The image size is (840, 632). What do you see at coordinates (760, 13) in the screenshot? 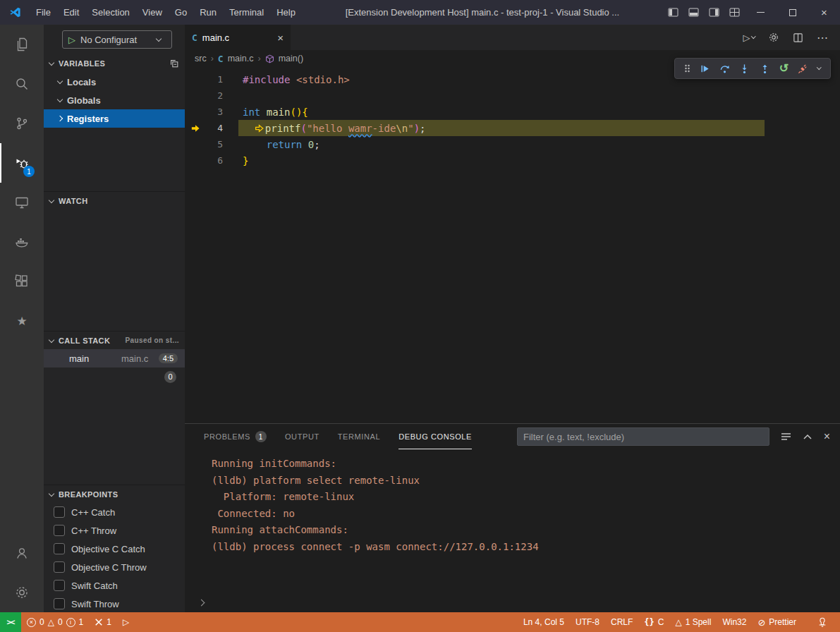
I see `minimize-button` at bounding box center [760, 13].